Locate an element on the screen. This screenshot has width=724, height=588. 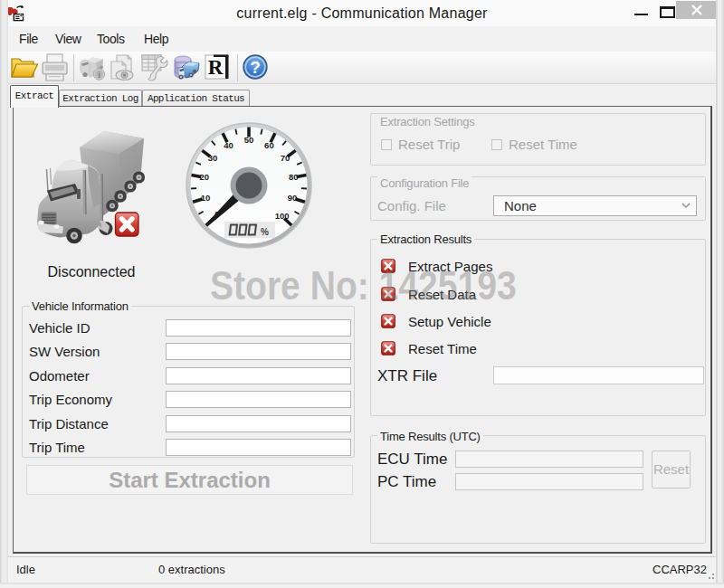
svg-text: 100 is located at coordinates (282, 215).